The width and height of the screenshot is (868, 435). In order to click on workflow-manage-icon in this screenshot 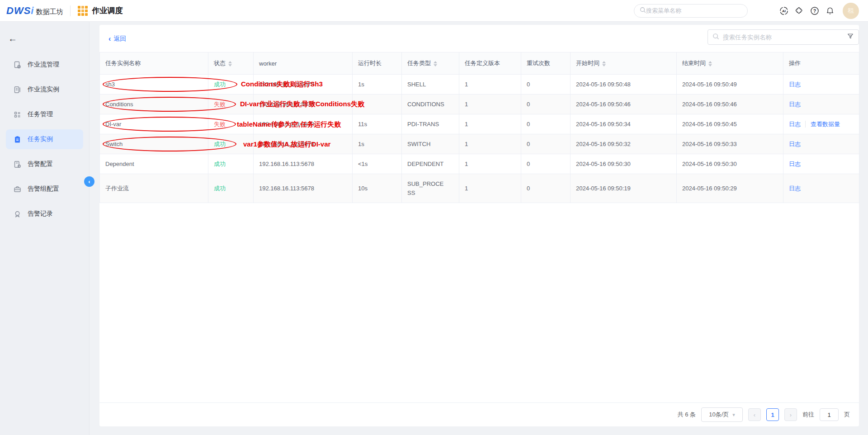, I will do `click(17, 65)`.